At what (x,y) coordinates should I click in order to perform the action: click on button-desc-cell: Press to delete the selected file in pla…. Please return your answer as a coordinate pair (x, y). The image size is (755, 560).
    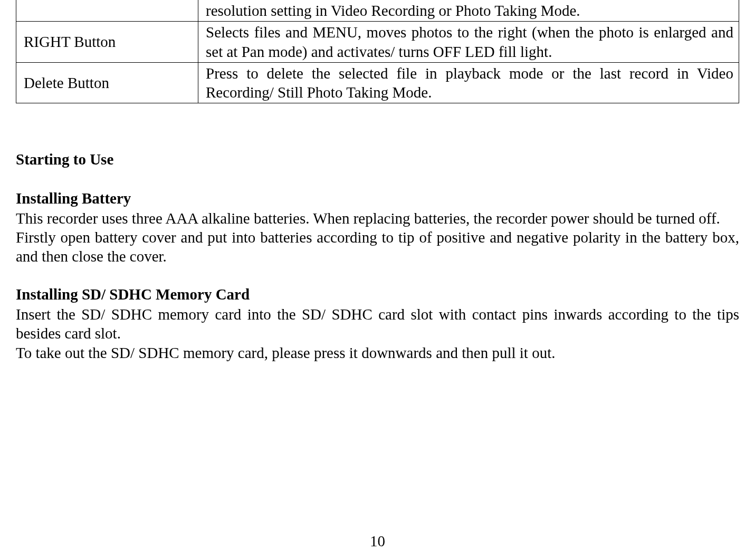
    Looking at the image, I should click on (469, 83).